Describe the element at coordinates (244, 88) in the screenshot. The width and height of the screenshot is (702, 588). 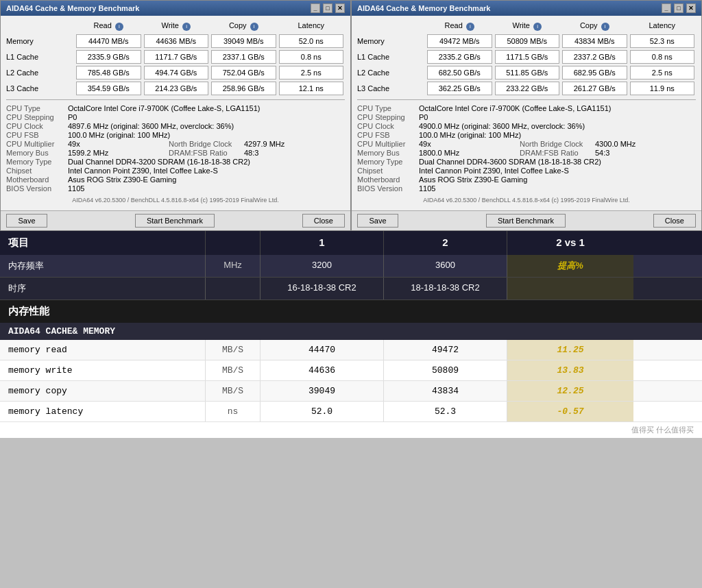
I see `l3-copy-val: 258.96 GB/s` at that location.